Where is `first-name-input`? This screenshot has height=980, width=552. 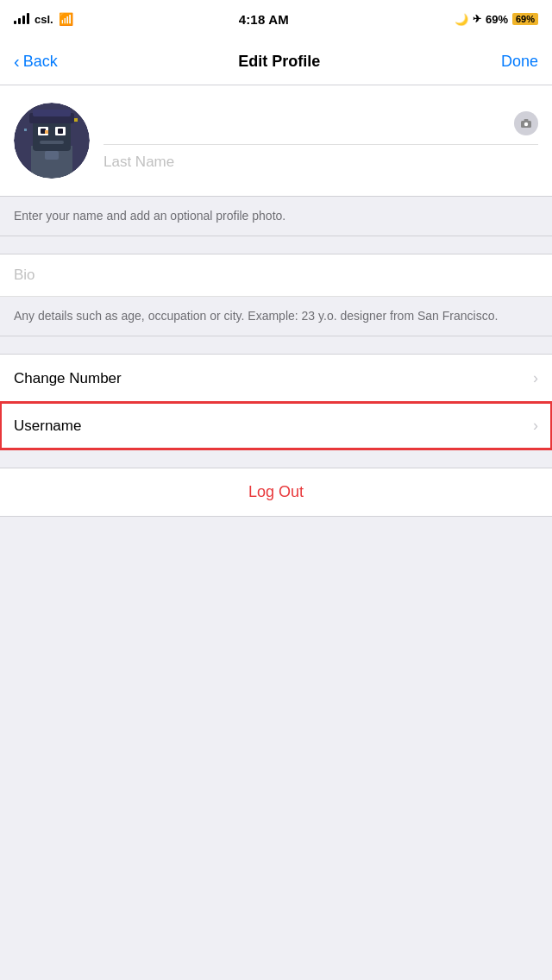
first-name-input is located at coordinates (305, 123).